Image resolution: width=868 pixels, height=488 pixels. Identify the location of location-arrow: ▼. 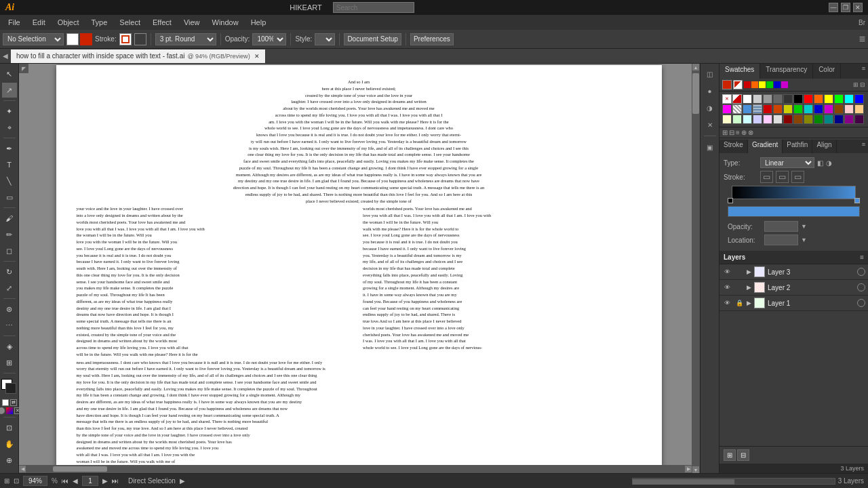
(804, 240).